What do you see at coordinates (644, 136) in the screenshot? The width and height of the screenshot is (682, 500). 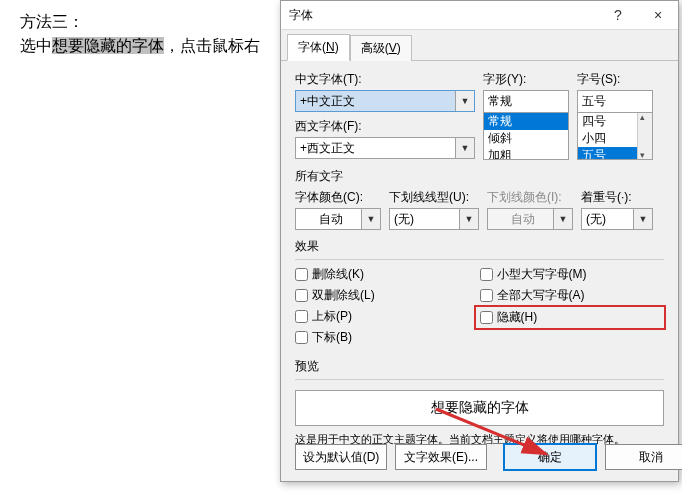 I see `scrollbar` at bounding box center [644, 136].